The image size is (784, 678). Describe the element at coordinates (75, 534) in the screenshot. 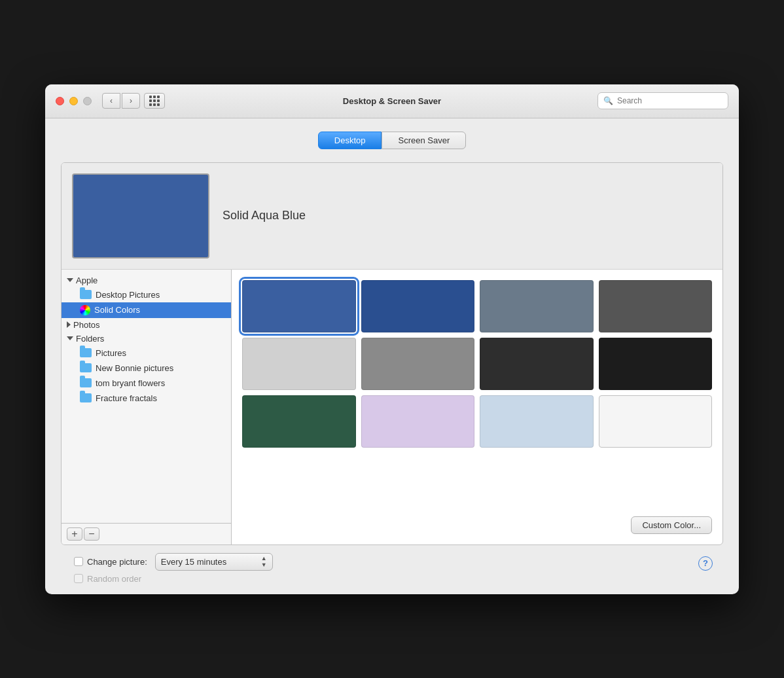

I see `add-folder-button: +` at that location.